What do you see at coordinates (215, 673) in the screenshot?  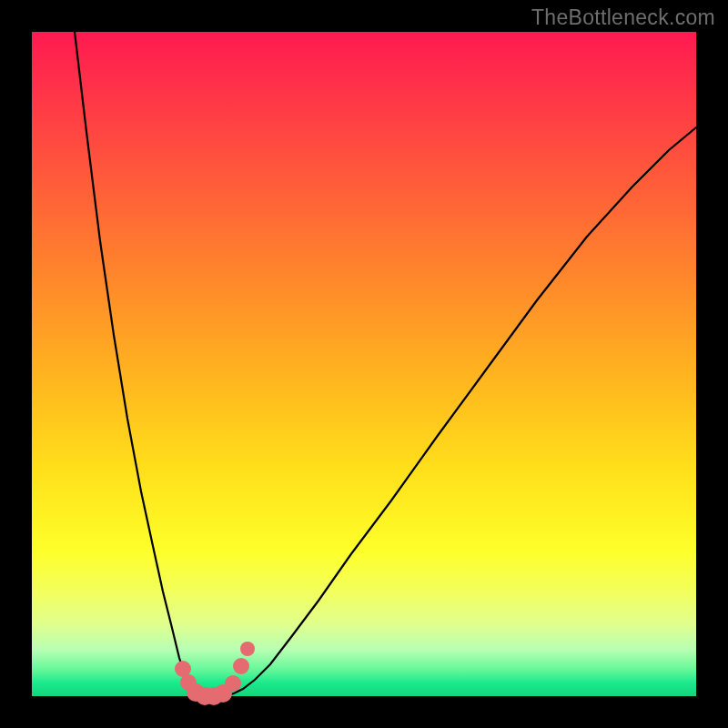 I see `highlight-markers` at bounding box center [215, 673].